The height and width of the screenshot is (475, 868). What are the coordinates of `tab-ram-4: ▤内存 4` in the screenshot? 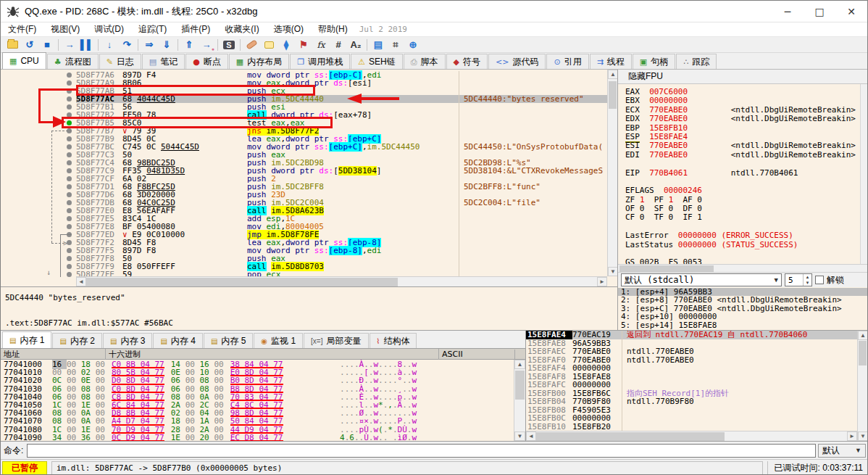 It's located at (178, 341).